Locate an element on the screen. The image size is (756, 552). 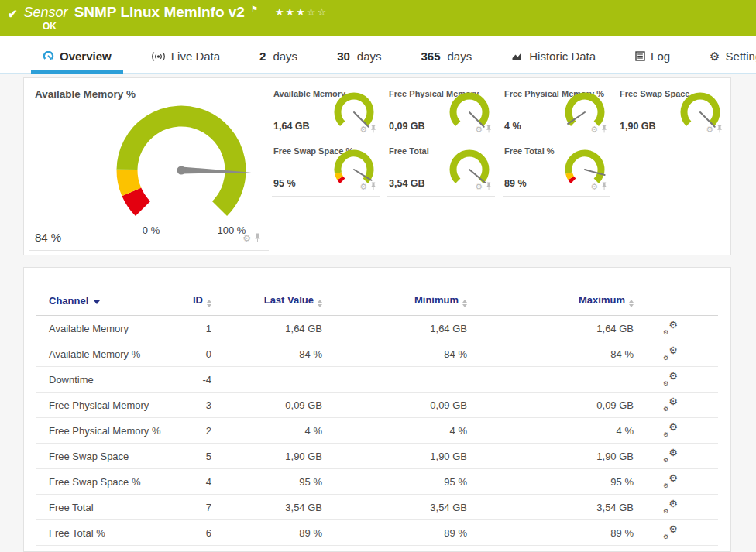
cell-min: 3,54 GB is located at coordinates (395, 508).